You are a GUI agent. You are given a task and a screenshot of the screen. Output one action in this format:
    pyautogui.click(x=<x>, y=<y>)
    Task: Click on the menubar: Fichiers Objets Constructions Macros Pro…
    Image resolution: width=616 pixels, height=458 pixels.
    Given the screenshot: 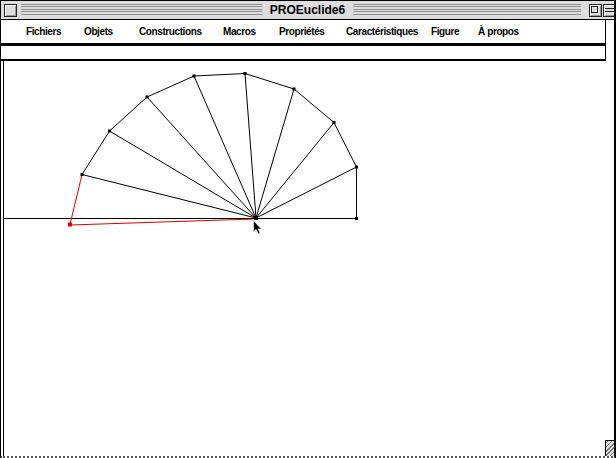 What is the action you would take?
    pyautogui.click(x=303, y=33)
    